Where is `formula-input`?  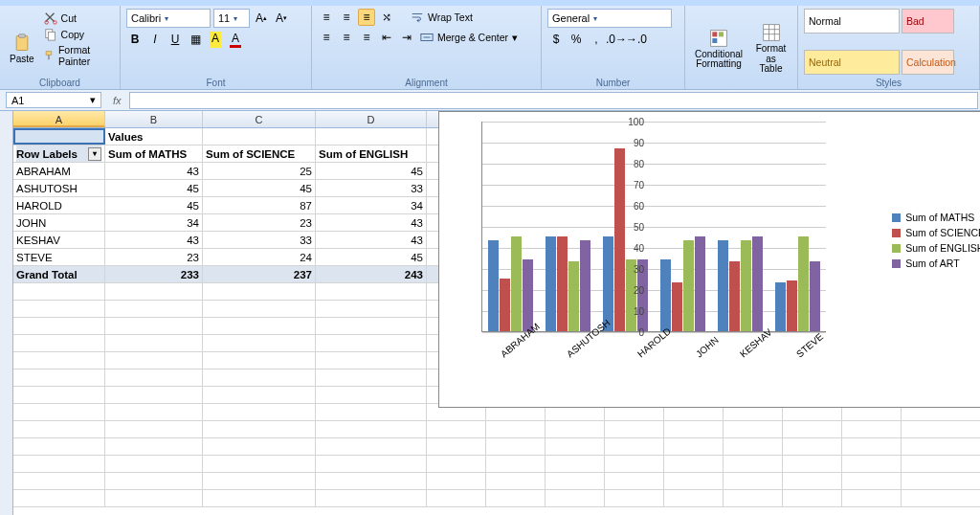
formula-input is located at coordinates (553, 101).